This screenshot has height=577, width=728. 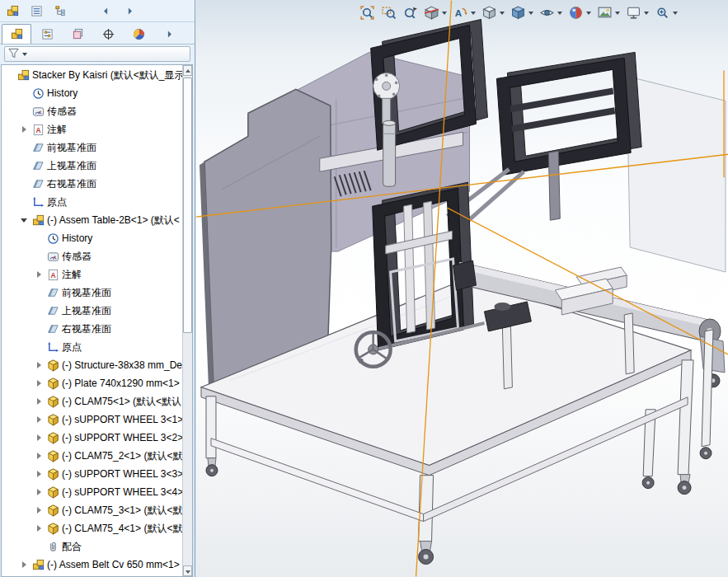 What do you see at coordinates (92, 510) in the screenshot?
I see `tree-item-clam75-3: (-) CLAM75_3<1> (默认<默` at bounding box center [92, 510].